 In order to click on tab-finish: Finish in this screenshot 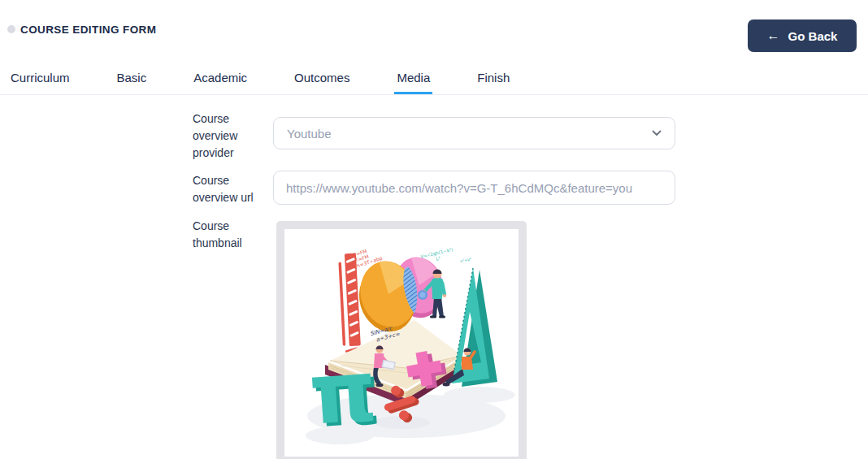, I will do `click(493, 81)`.